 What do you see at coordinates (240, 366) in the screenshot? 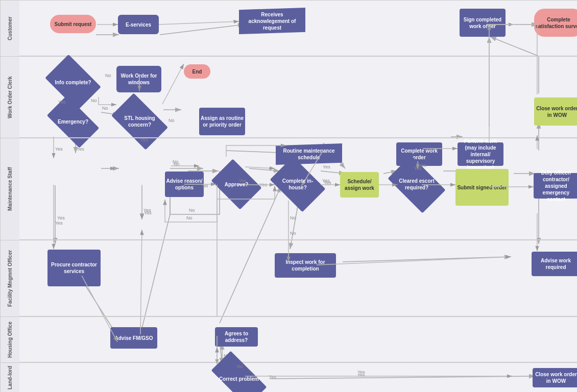
I see `no-agrees: No` at bounding box center [240, 366].